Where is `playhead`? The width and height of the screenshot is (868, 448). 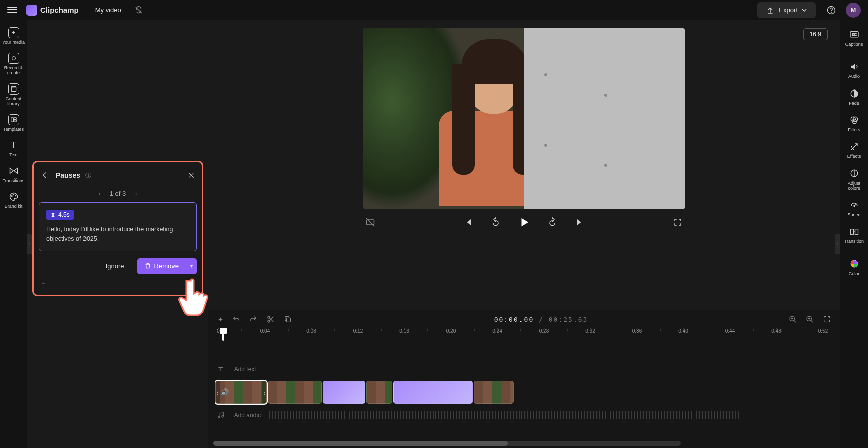
playhead is located at coordinates (223, 335).